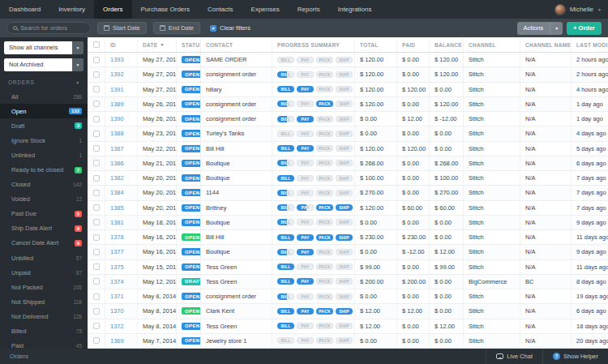 Image resolution: width=608 pixels, height=364 pixels. What do you see at coordinates (24, 10) in the screenshot?
I see `nav-item-dashboard: Dashboard` at bounding box center [24, 10].